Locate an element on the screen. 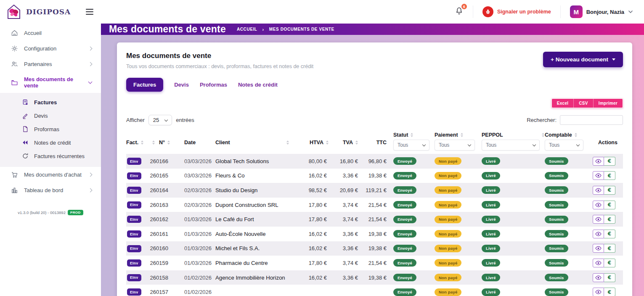 Image resolution: width=644 pixels, height=296 pixels. sidebar-item-accueil: Accueil is located at coordinates (50, 33).